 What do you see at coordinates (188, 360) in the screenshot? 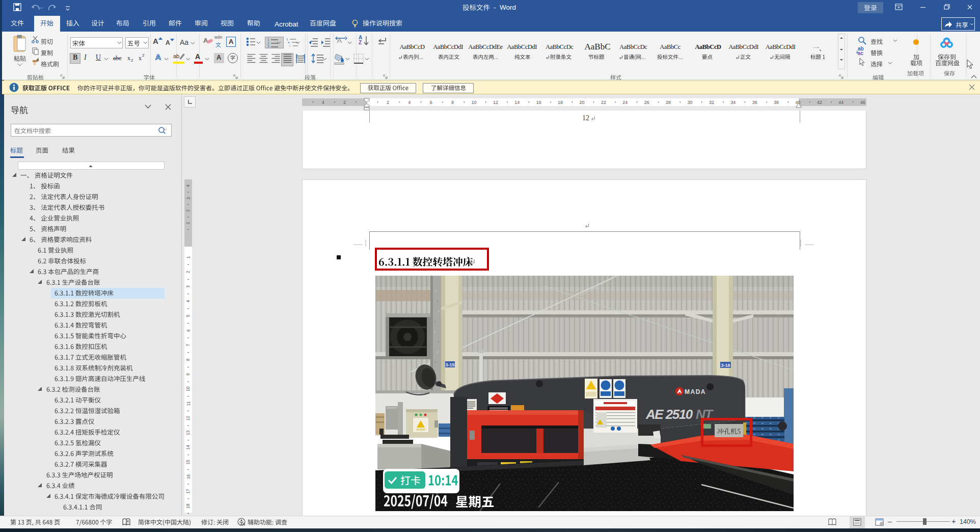
I see `svg-text: 8` at bounding box center [188, 360].